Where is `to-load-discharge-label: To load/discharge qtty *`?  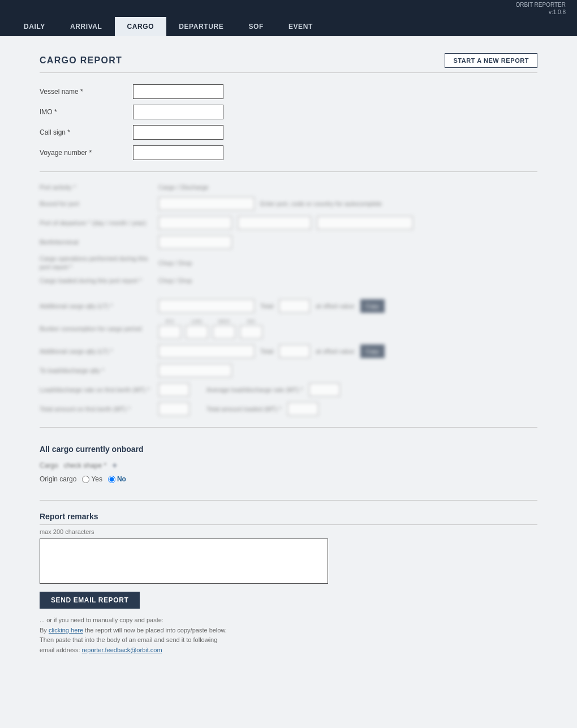
to-load-discharge-label: To load/discharge qtty * is located at coordinates (96, 371).